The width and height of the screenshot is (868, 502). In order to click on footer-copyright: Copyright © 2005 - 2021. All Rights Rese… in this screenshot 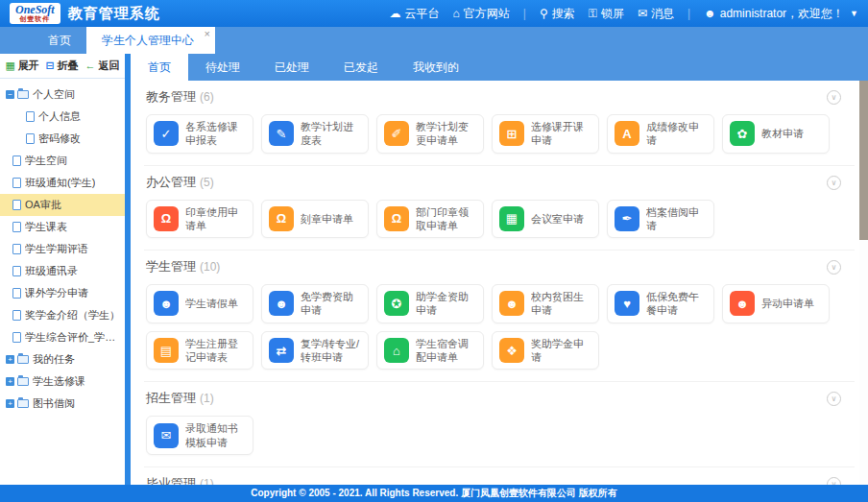, I will do `click(434, 493)`.